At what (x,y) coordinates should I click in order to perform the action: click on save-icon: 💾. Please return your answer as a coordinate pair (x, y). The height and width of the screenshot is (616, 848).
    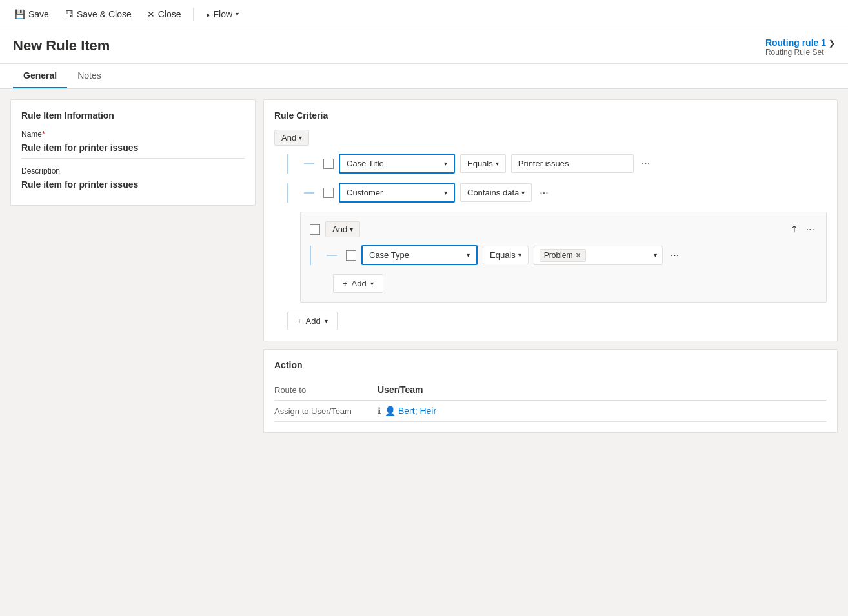
    Looking at the image, I should click on (19, 14).